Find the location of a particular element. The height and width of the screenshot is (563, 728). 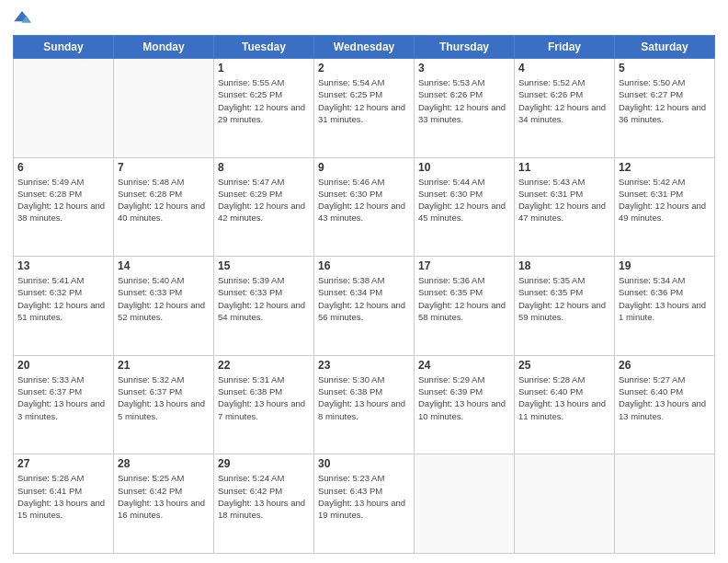

day-number: 6 is located at coordinates (63, 167).